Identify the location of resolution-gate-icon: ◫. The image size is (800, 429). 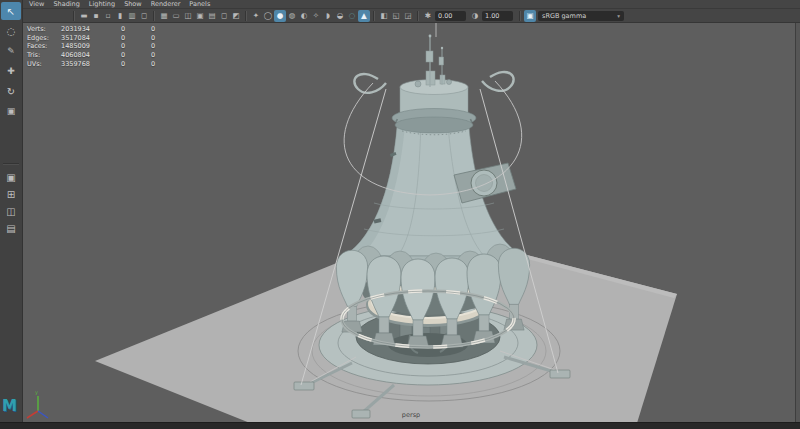
(188, 16).